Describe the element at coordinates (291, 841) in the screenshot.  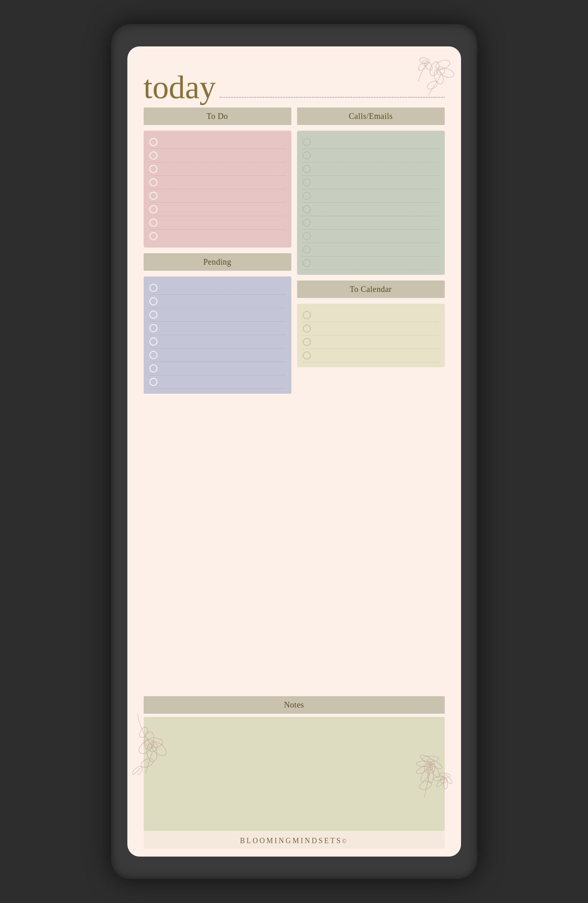
I see `brand-name: BLOOMINGMINDSETS` at that location.